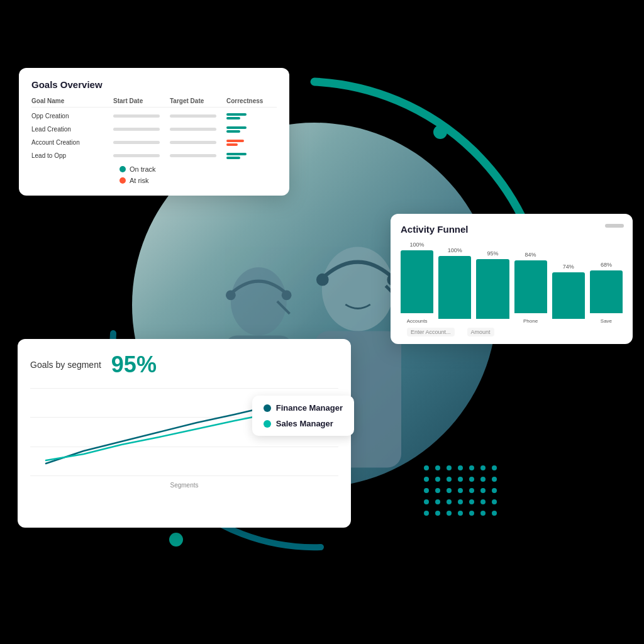 The height and width of the screenshot is (644, 644). What do you see at coordinates (606, 293) in the screenshot?
I see `bar-col-save: 68% Save` at bounding box center [606, 293].